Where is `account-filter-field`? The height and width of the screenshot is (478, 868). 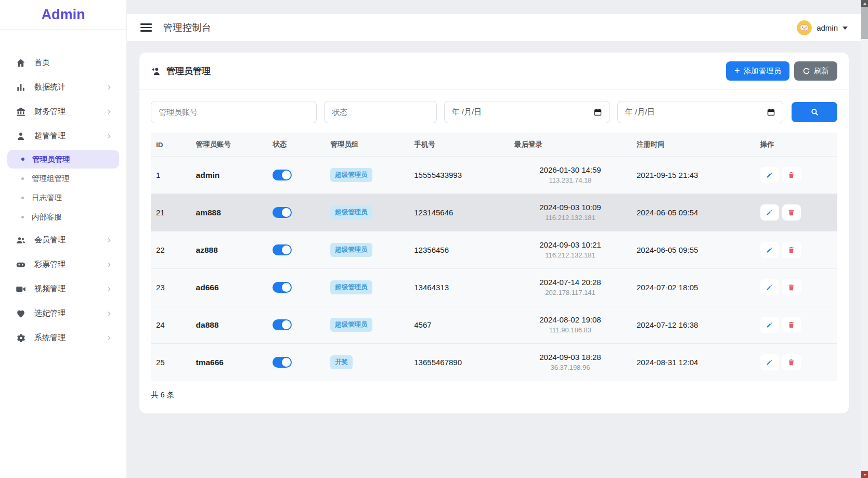
account-filter-field is located at coordinates (234, 112).